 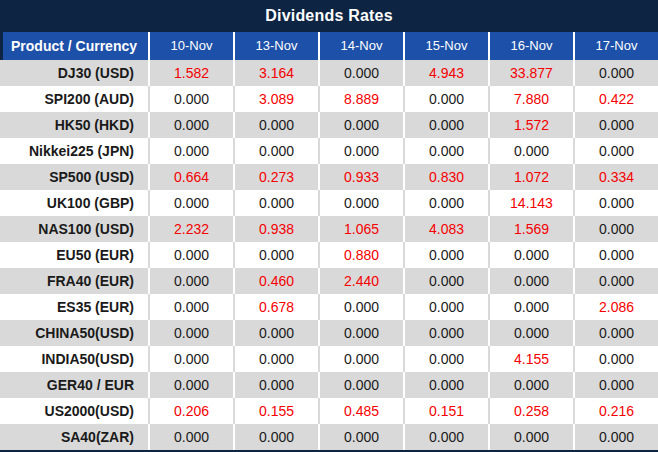 I want to click on table-row: ES35 (EUR) 0.0000.6780.0000.0000.0002.08…, so click(x=329, y=307).